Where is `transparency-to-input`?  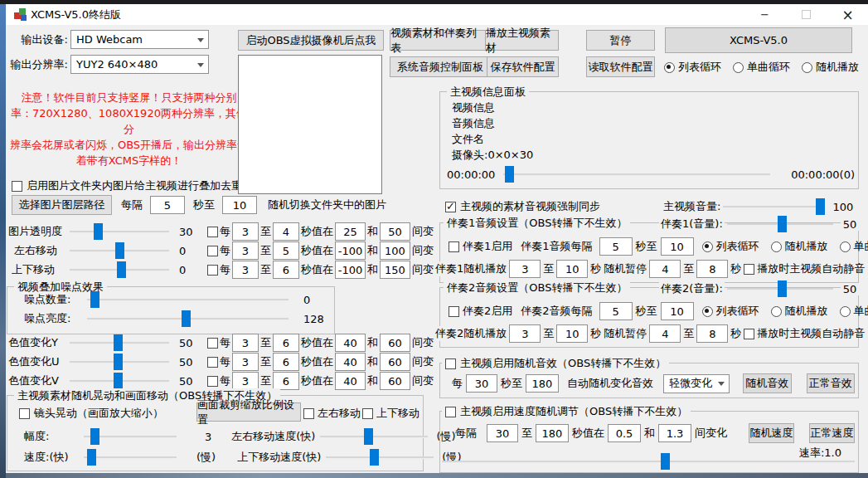 transparency-to-input is located at coordinates (286, 232).